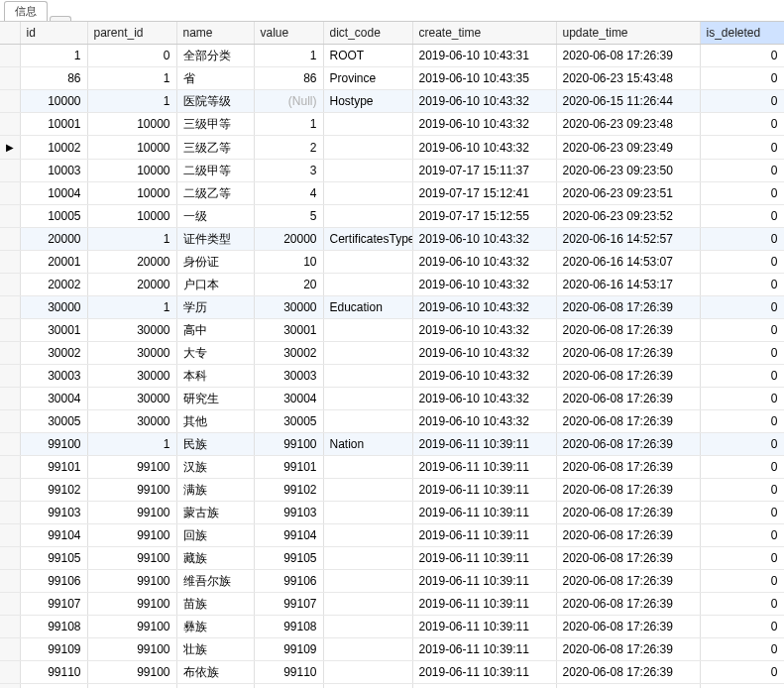  I want to click on cell-create-time: 2019-06-10 10:43:35, so click(484, 79).